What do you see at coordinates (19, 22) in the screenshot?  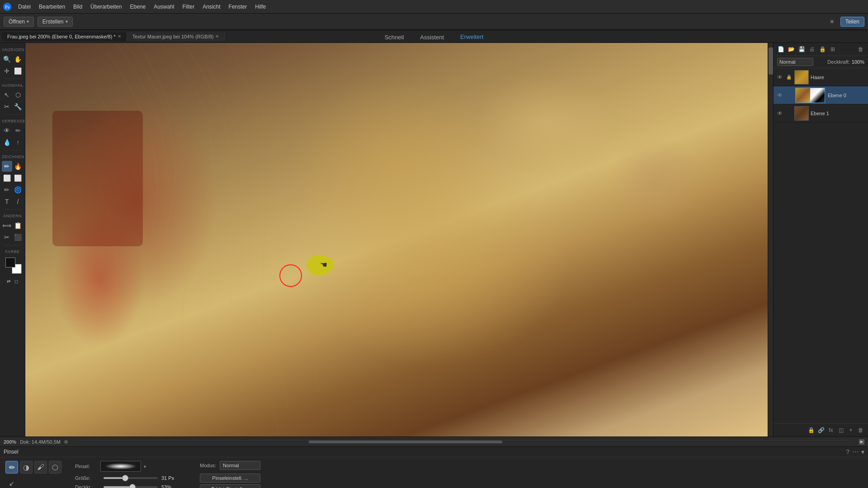 I see `open-button: Öffnen ▾` at bounding box center [19, 22].